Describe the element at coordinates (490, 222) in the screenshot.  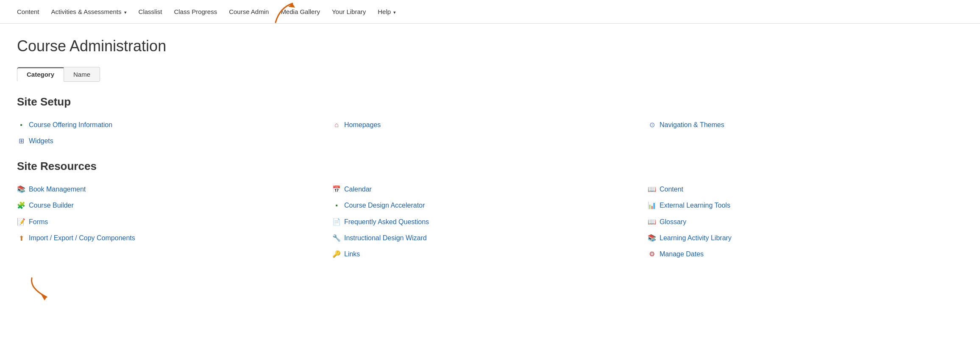
I see `site-resources-col-2: 📅 Calendar ▪ Course Design Accelerator 📄…` at that location.